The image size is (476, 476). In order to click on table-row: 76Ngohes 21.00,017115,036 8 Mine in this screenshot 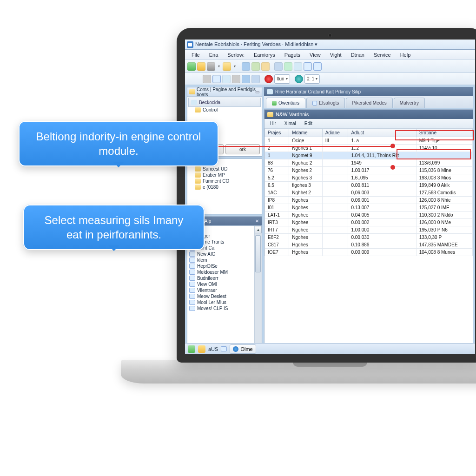, I will do `click(369, 171)`.